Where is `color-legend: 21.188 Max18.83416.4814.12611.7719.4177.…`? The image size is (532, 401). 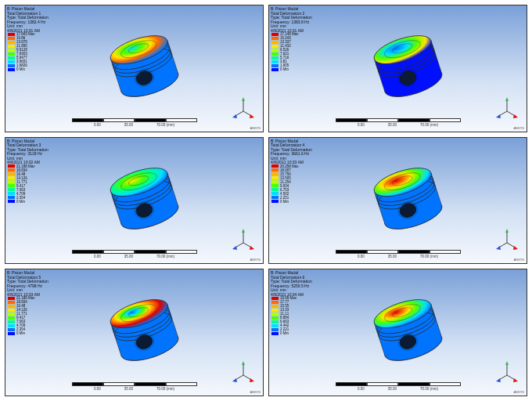
color-legend: 21.188 Max18.83416.4814.12611.7719.4177.… is located at coordinates (22, 184).